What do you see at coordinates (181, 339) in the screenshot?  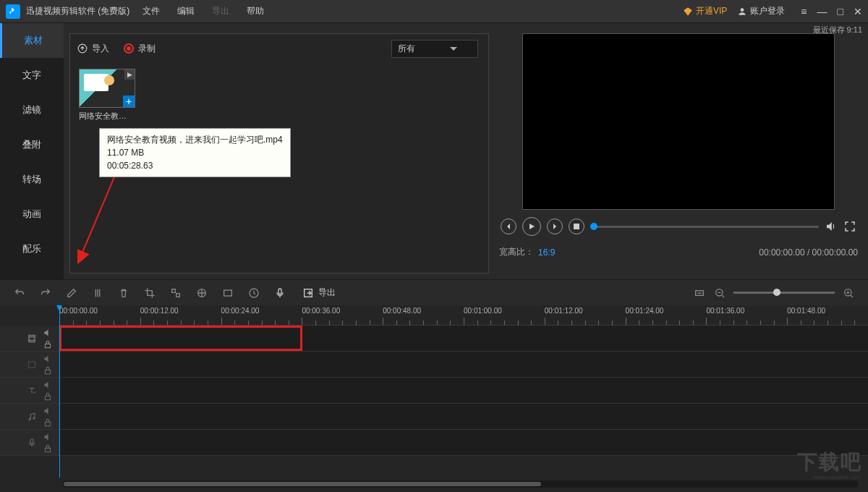 I see `annotation-highlight` at bounding box center [181, 339].